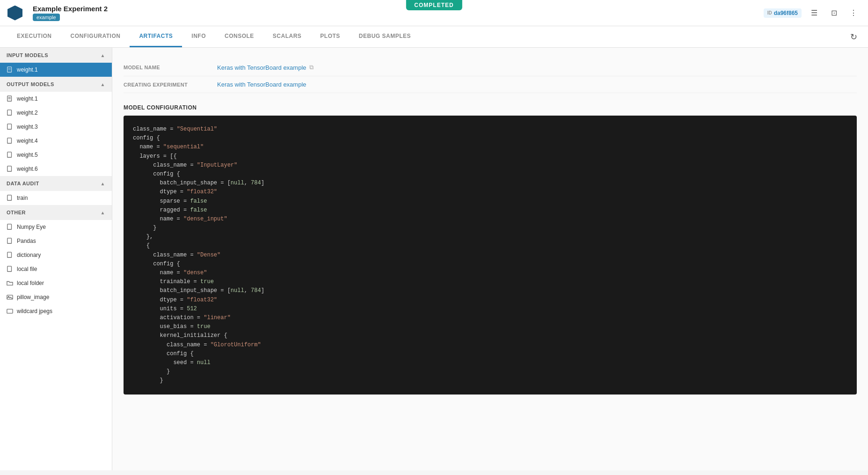 The image size is (868, 475). Describe the element at coordinates (35, 37) in the screenshot. I see `tab-execution: EXECUTION` at that location.